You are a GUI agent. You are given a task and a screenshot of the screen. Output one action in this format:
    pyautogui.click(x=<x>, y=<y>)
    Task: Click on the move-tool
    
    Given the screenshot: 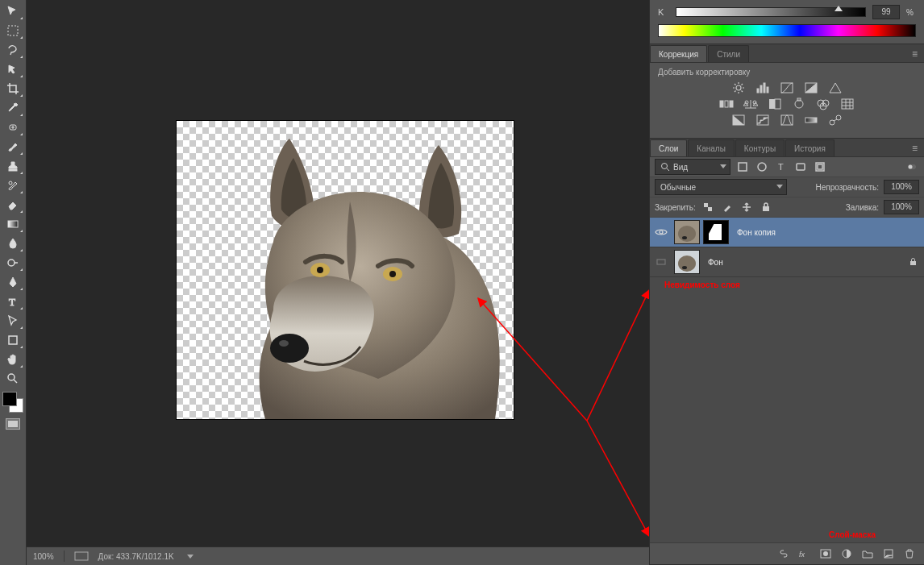 What is the action you would take?
    pyautogui.click(x=13, y=11)
    